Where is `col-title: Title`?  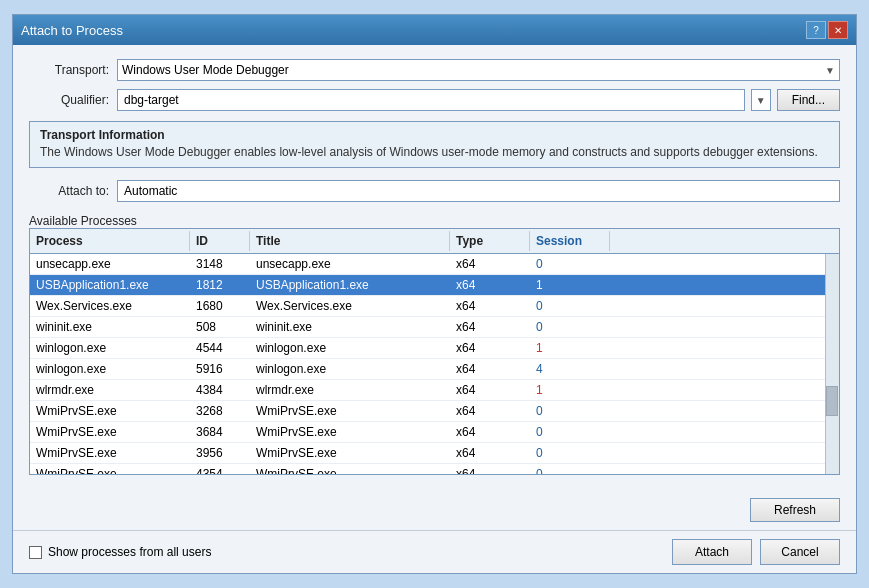
col-title: Title is located at coordinates (350, 241).